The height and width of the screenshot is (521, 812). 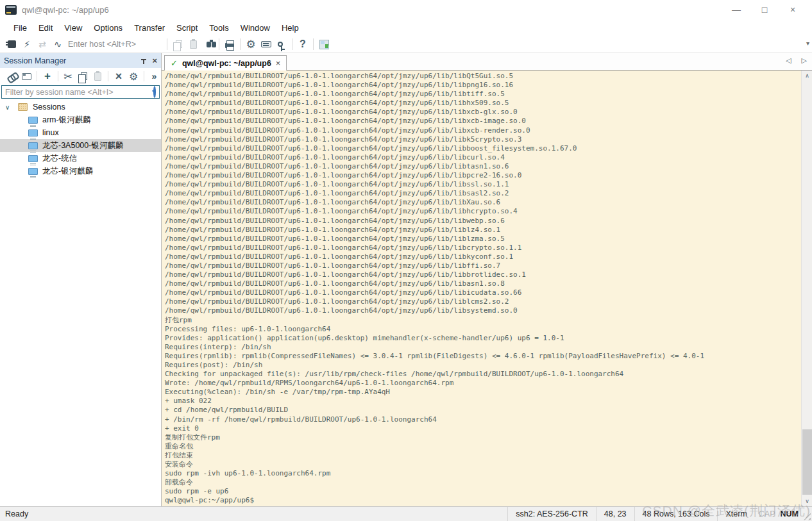 What do you see at coordinates (230, 44) in the screenshot?
I see `print-icon` at bounding box center [230, 44].